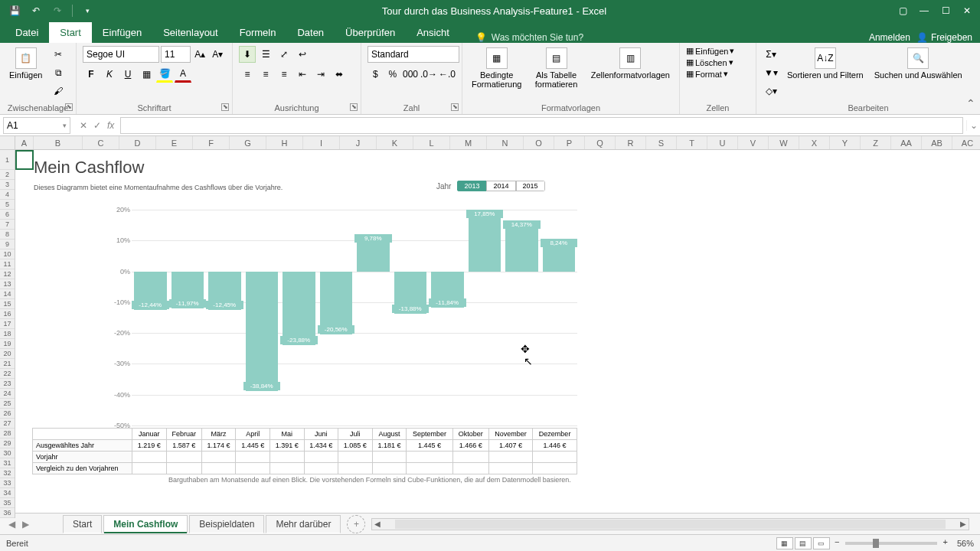 This screenshot has width=980, height=551. Describe the element at coordinates (69, 107) in the screenshot. I see `clipboard-dialog-launcher: ⬊` at that location.